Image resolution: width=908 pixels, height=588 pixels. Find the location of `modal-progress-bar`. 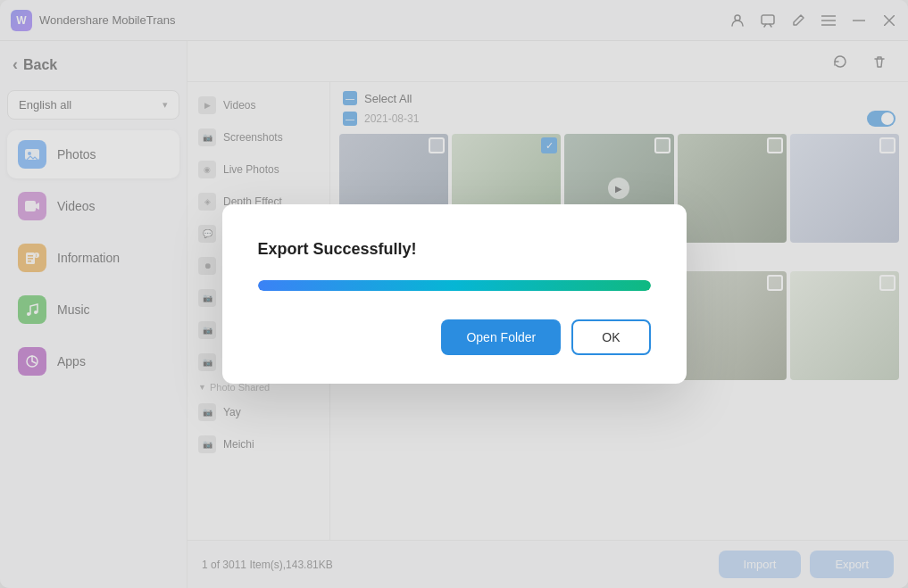

modal-progress-bar is located at coordinates (454, 286).